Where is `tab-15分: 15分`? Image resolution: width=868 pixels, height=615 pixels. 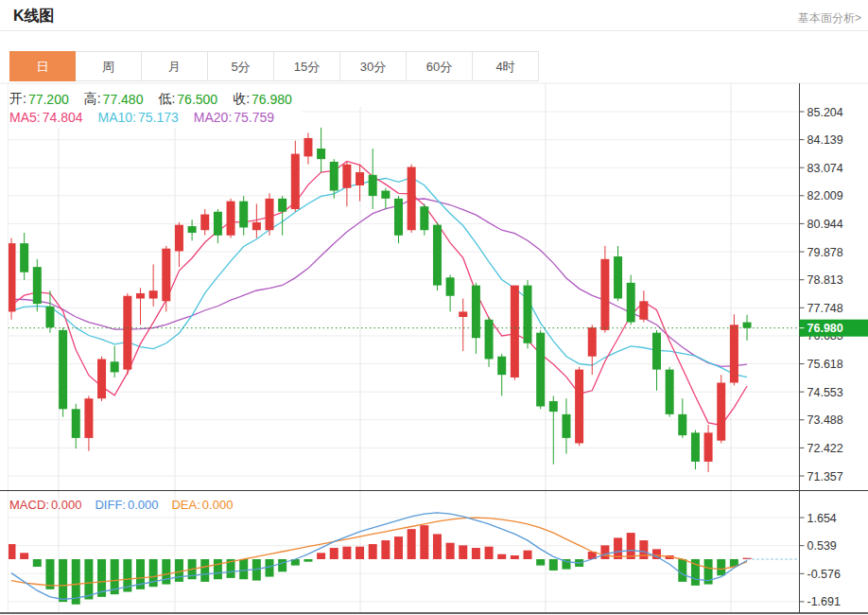 tab-15分: 15分 is located at coordinates (307, 66).